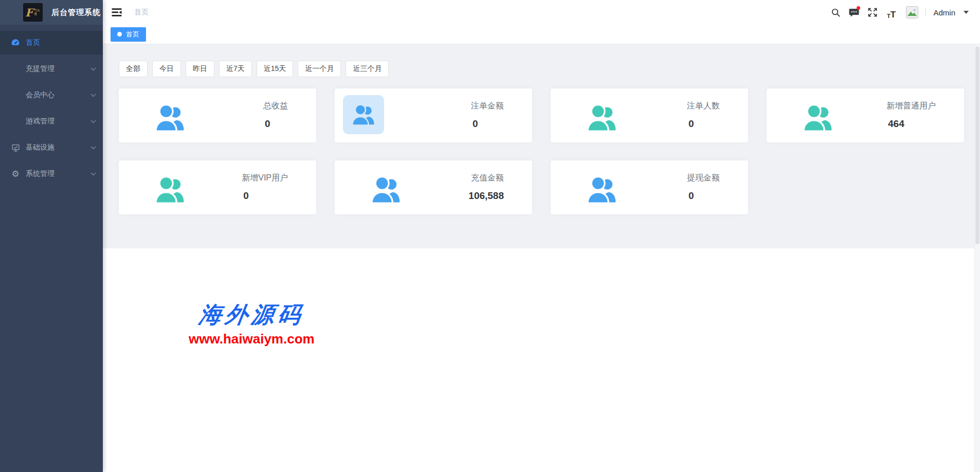  Describe the element at coordinates (51, 148) in the screenshot. I see `sidebar-item-infrastructure: 基础设施` at that location.